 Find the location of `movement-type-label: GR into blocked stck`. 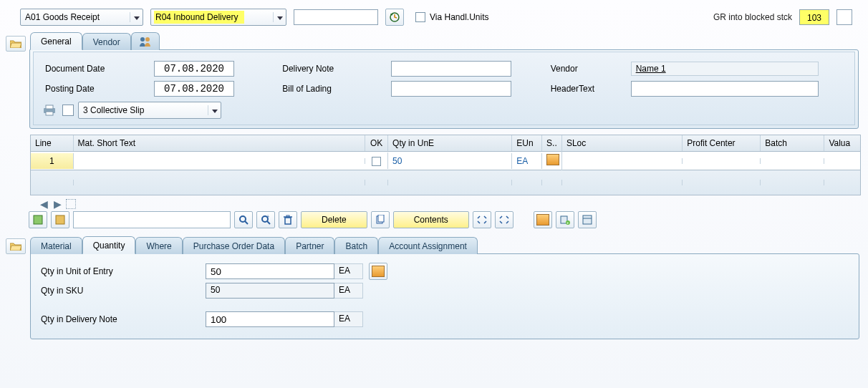

movement-type-label: GR into blocked stck is located at coordinates (753, 17).